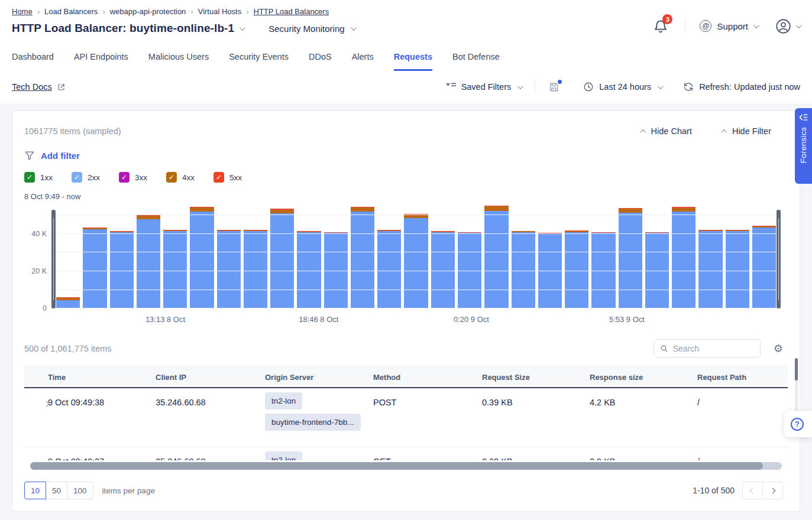 Image resolution: width=812 pixels, height=520 pixels. What do you see at coordinates (318, 319) in the screenshot?
I see `x-axis-tick-label: 18:46 8 Oct` at bounding box center [318, 319].